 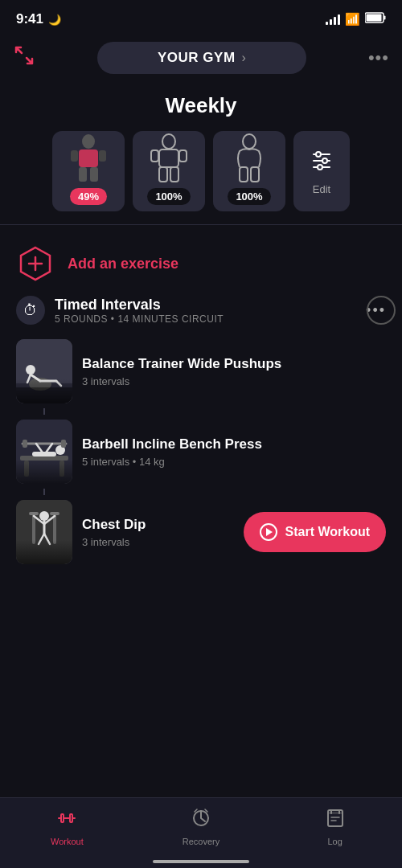 I want to click on more-options-button: •••, so click(x=379, y=58).